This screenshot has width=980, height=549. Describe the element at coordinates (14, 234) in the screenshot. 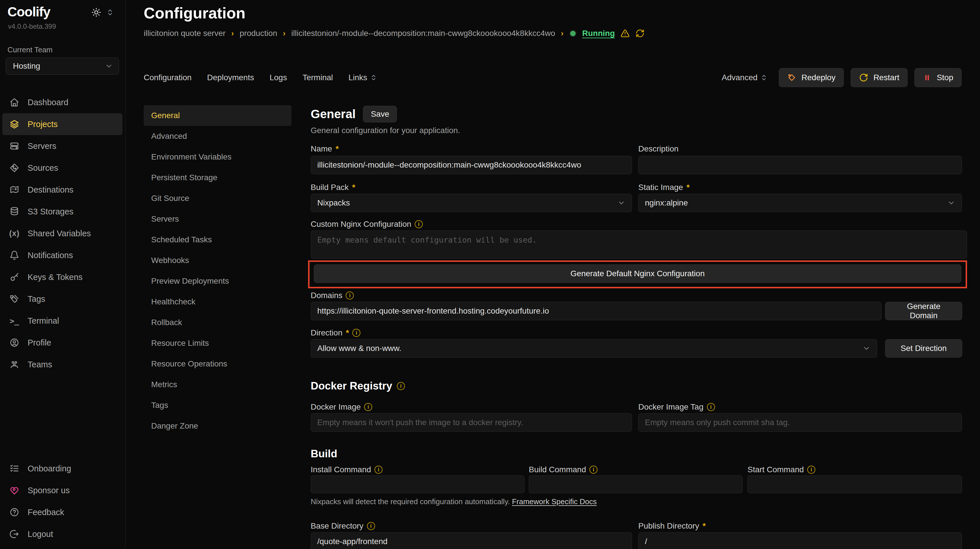

I see `variable-icon: (x)` at that location.